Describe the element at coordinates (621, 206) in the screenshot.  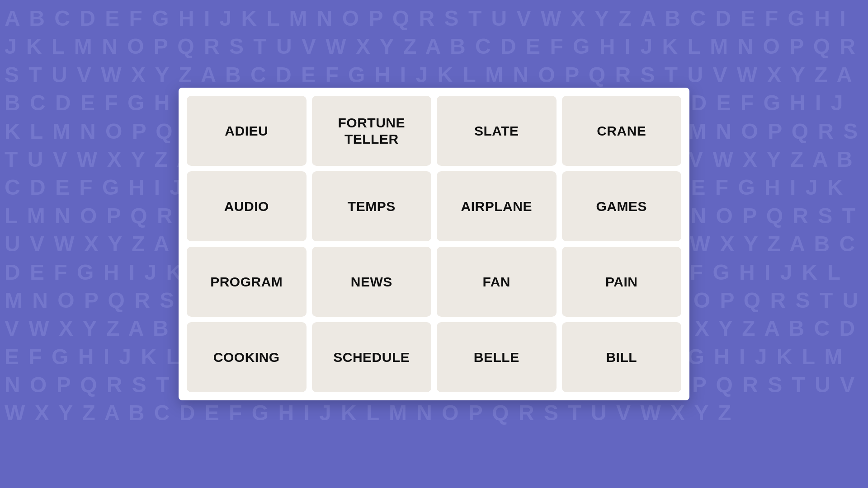
I see `card-label-games: GAMES` at that location.